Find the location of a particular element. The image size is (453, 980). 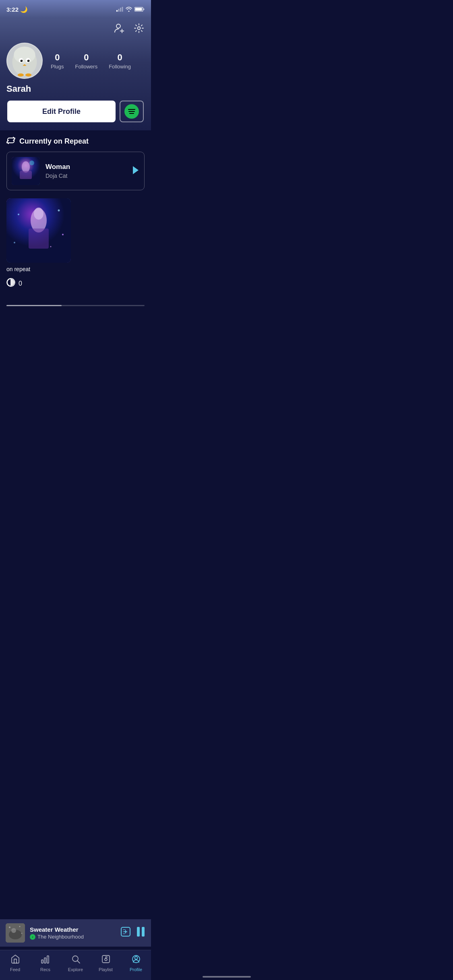

spotify-circle-icon is located at coordinates (132, 111).